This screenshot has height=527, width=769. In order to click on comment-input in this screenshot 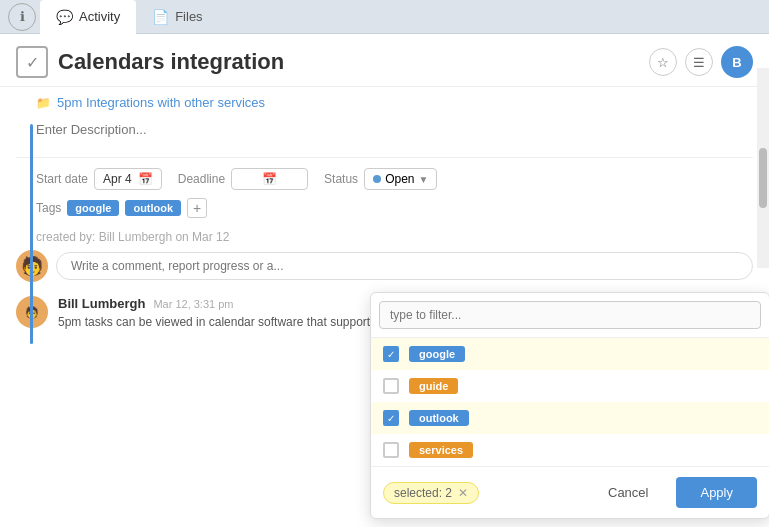, I will do `click(404, 266)`.